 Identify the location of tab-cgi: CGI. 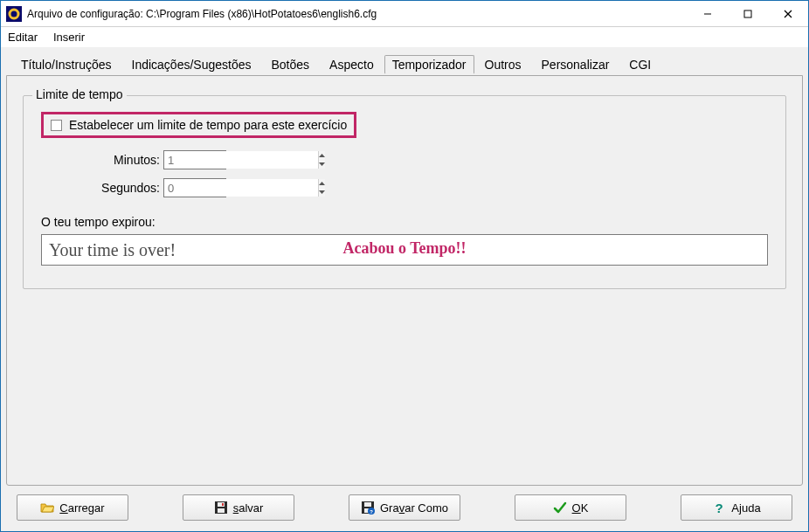
(640, 65).